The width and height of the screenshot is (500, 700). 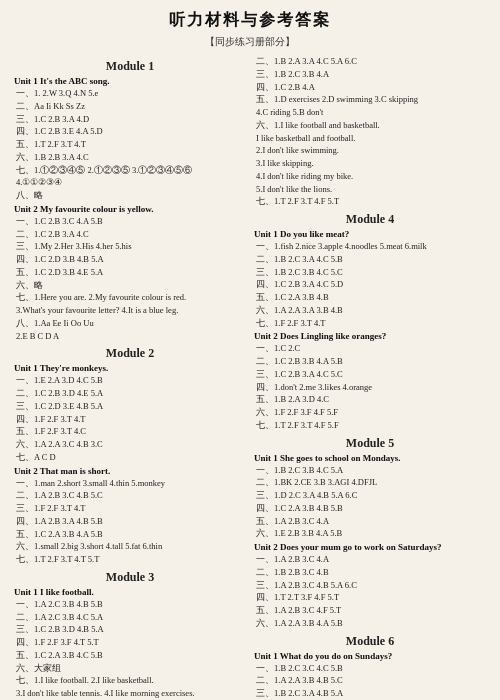 I want to click on unit-title: Unit 1 I like football., so click(x=130, y=592).